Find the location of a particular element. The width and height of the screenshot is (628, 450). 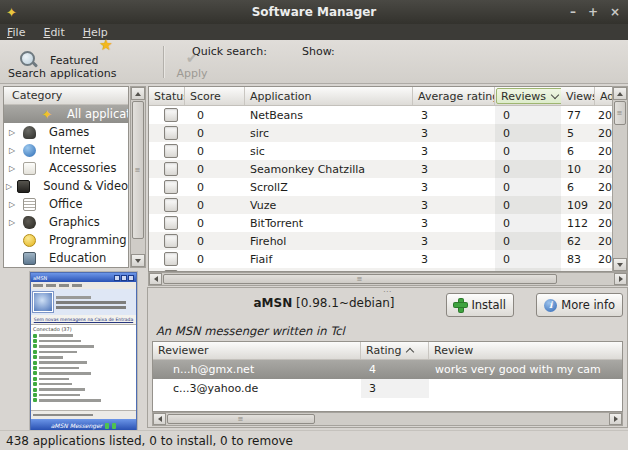

panel-resize-grip: ⋯ is located at coordinates (388, 292).